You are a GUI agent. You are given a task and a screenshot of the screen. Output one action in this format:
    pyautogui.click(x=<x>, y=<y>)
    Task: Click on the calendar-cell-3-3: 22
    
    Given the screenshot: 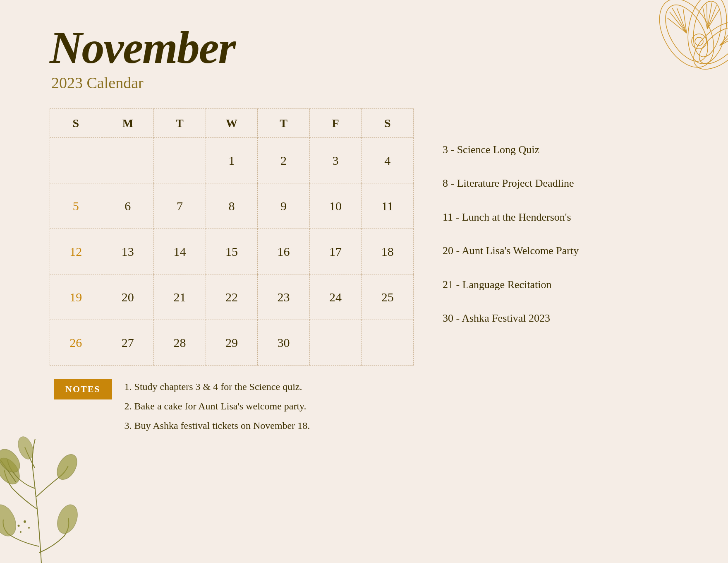 What is the action you would take?
    pyautogui.click(x=232, y=297)
    